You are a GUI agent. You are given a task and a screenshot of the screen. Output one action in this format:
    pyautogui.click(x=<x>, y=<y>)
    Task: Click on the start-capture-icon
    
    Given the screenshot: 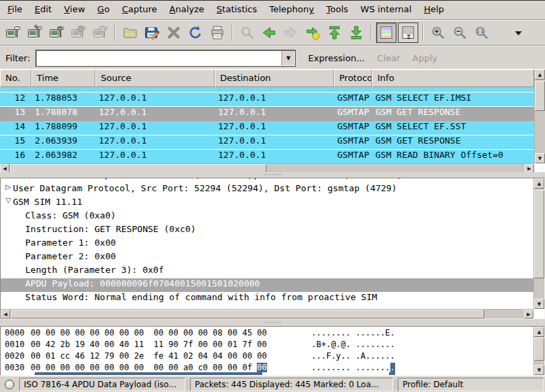 What is the action you would take?
    pyautogui.click(x=57, y=33)
    